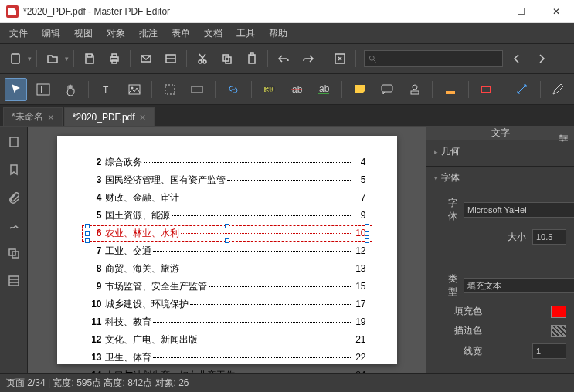 The image size is (574, 392). I want to click on size-input, so click(549, 237).